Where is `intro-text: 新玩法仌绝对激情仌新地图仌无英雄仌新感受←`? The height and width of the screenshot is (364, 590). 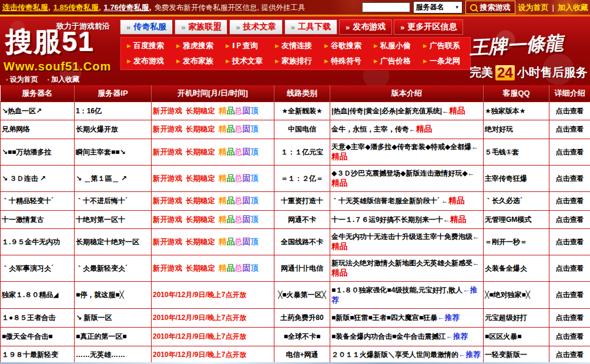
intro-text: 新玩法仌绝对激情仌新地图仌无英雄仌新感受← is located at coordinates (405, 263).